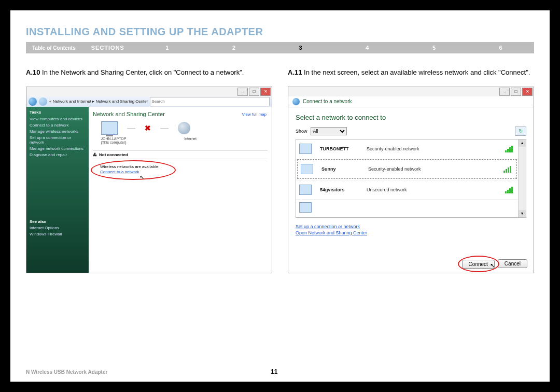 The width and height of the screenshot is (560, 392). I want to click on section-1: 1, so click(167, 48).